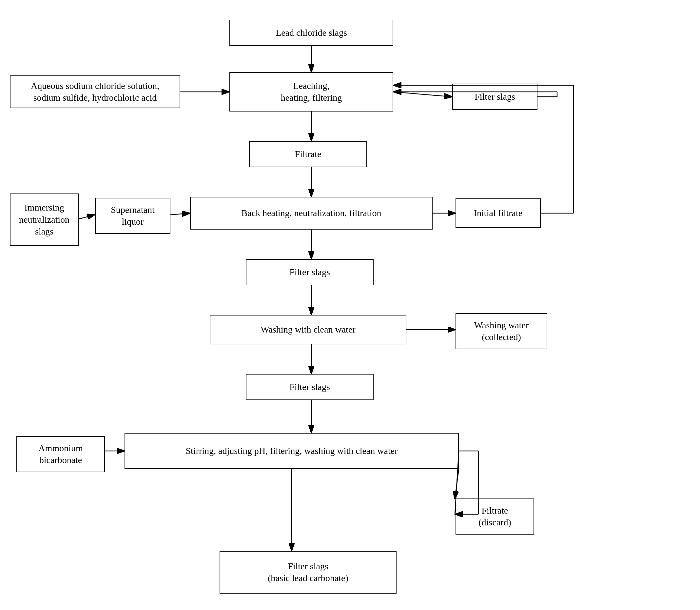  Describe the element at coordinates (312, 213) in the screenshot. I see `back-heating-box: Back heating, neutralization, filtration` at that location.